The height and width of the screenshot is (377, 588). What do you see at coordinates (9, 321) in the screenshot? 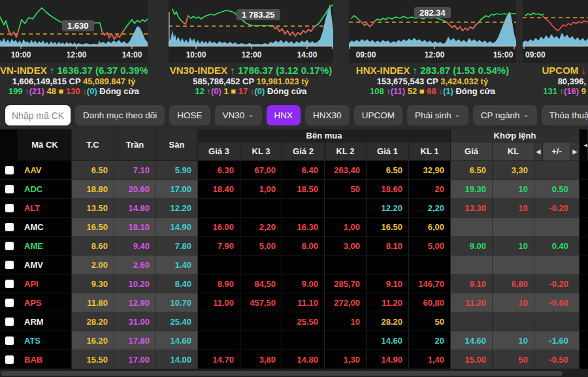
I see `row-checkbox-ARM` at bounding box center [9, 321].